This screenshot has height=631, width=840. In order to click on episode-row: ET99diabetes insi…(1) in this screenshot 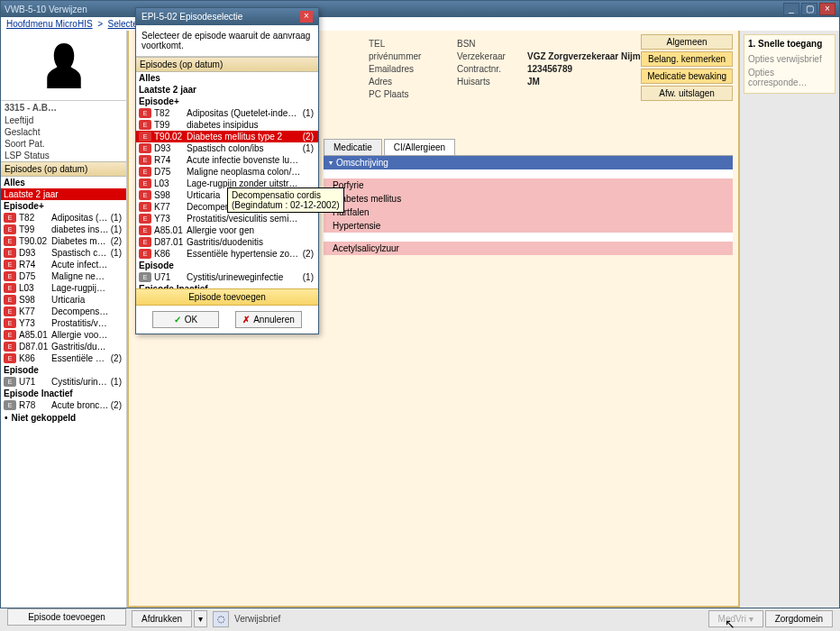, I will do `click(63, 229)`.